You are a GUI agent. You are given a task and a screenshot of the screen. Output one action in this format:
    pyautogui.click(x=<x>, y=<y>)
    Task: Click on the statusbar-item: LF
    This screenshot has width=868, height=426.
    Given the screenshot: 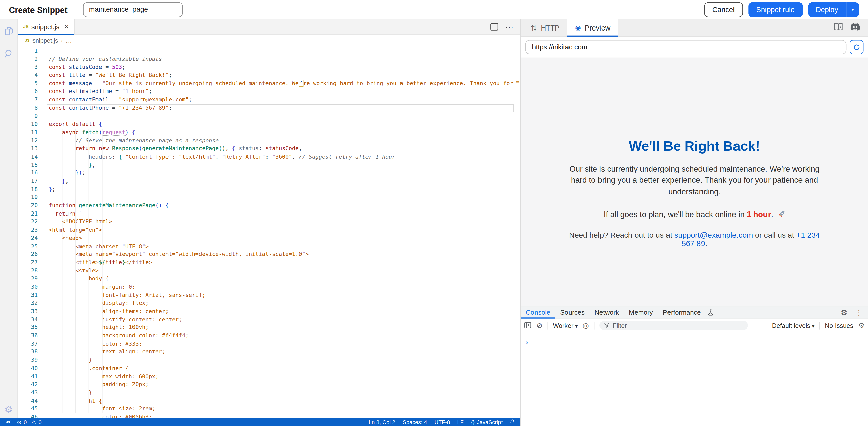 What is the action you would take?
    pyautogui.click(x=460, y=422)
    